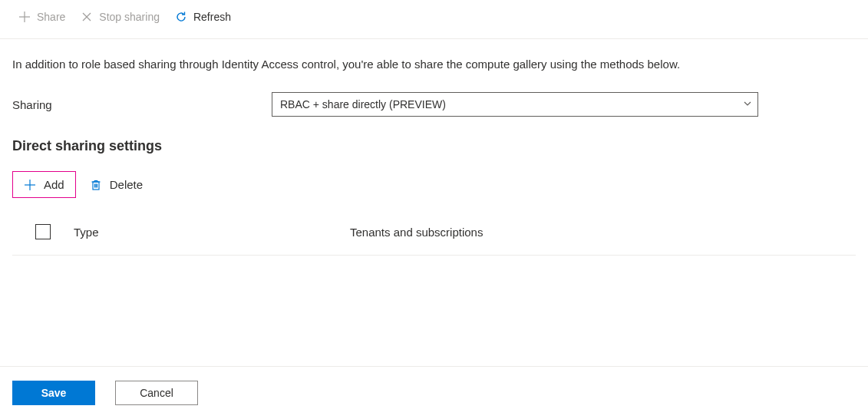  I want to click on add-button: Add, so click(45, 184).